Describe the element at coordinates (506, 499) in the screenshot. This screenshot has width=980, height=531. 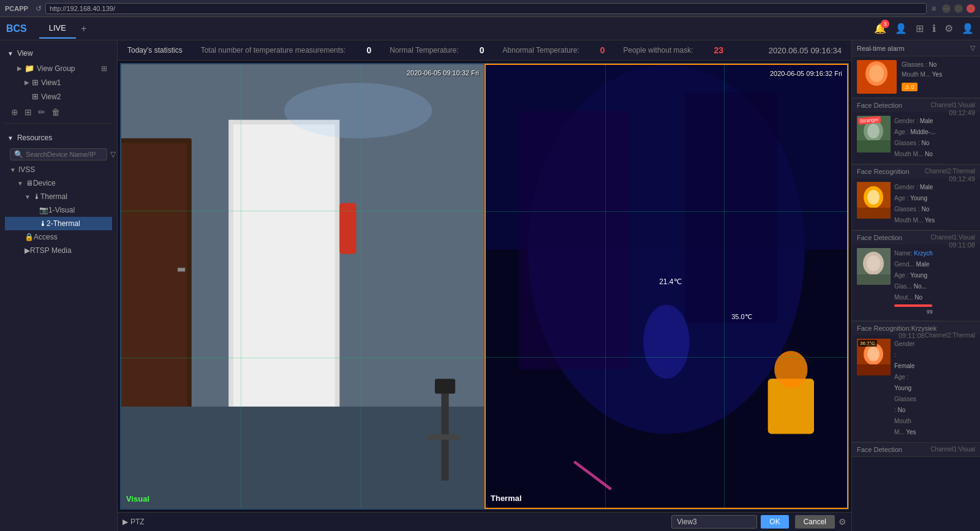
I see `thermal-channel-label: Thermal` at that location.